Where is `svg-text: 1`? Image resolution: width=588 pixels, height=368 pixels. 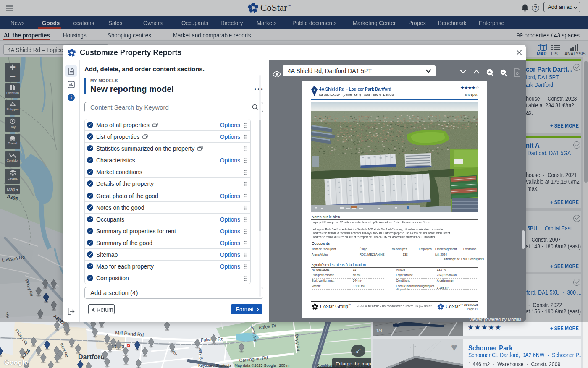
svg-text: 1 is located at coordinates (314, 90).